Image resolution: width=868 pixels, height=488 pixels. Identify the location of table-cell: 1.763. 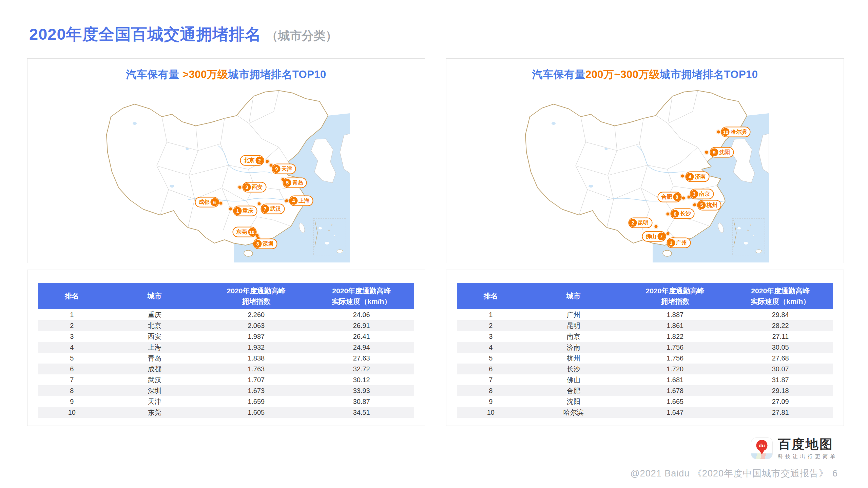
(256, 369).